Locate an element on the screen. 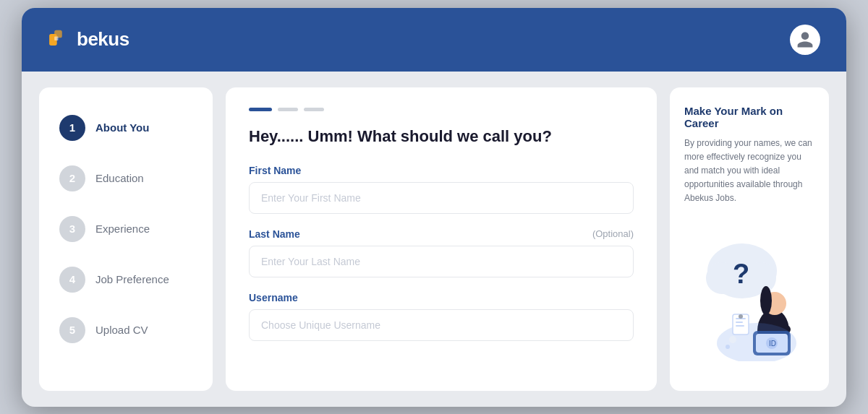 The width and height of the screenshot is (868, 414). optional-badge: (Optional) is located at coordinates (613, 234).